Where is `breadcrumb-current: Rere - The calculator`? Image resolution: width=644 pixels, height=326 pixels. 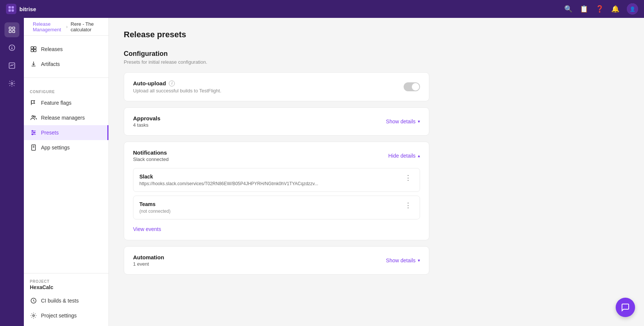 breadcrumb-current: Rere - The calculator is located at coordinates (85, 27).